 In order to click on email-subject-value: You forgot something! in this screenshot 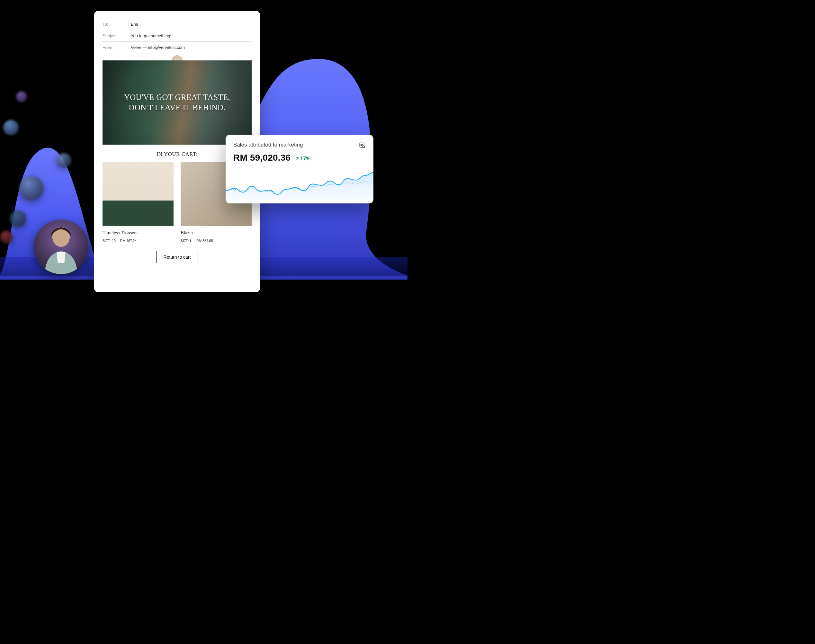, I will do `click(151, 36)`.